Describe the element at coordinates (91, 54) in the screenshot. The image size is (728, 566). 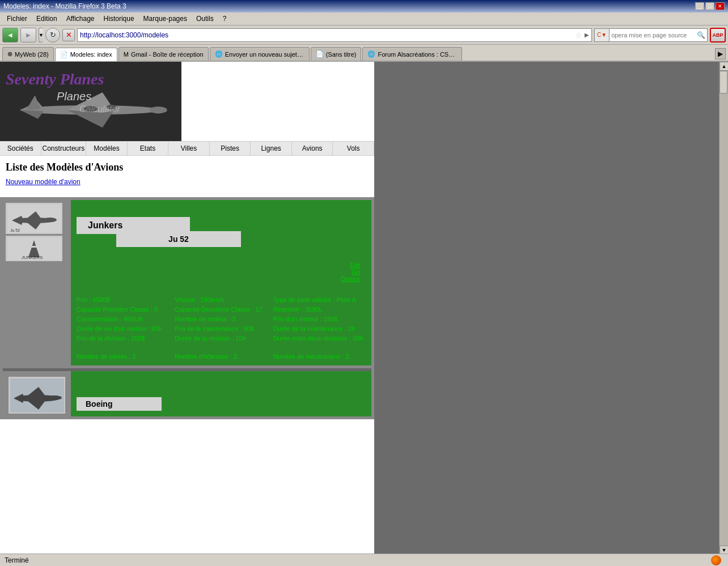
I see `tab-label-modeles: Modeles: index` at that location.